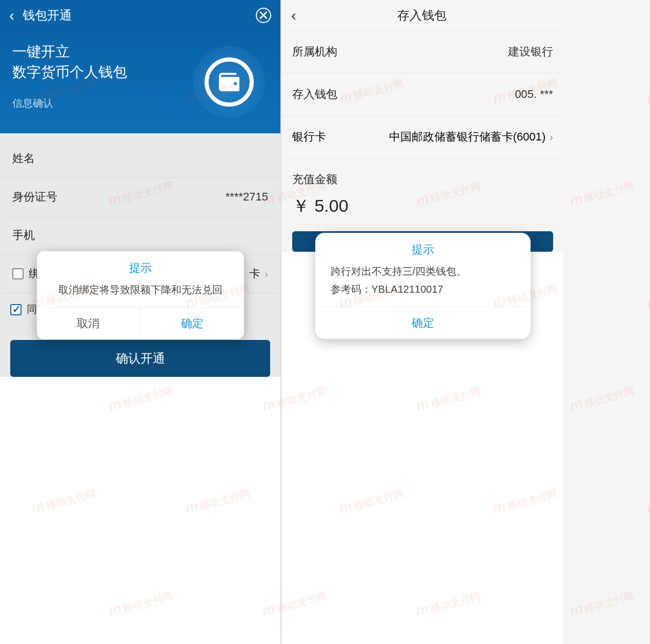 Image resolution: width=650 pixels, height=644 pixels. Describe the element at coordinates (408, 289) in the screenshot. I see `dialog-ref-code: YBLA12110017` at that location.